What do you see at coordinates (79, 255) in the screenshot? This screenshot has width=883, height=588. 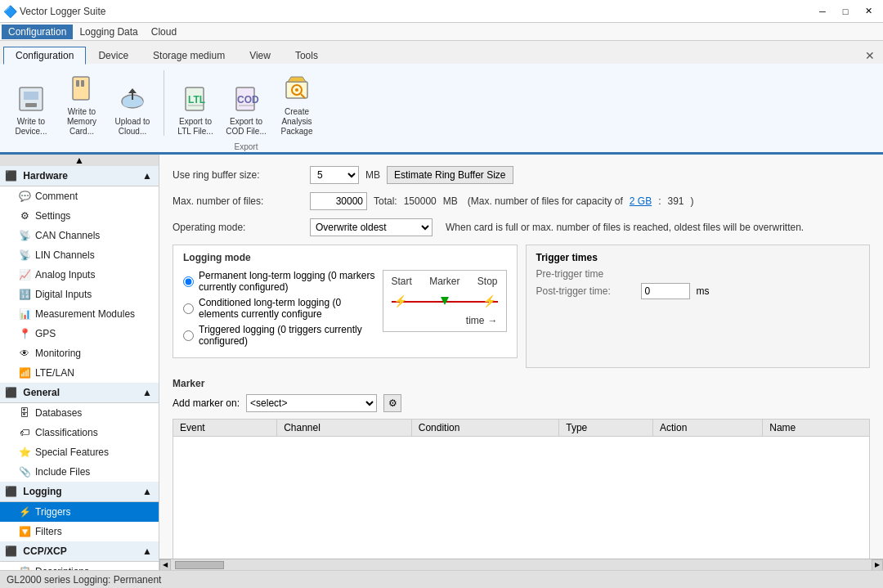 I see `sidebar-item-lin-channels: 📡 LIN Channels` at bounding box center [79, 255].